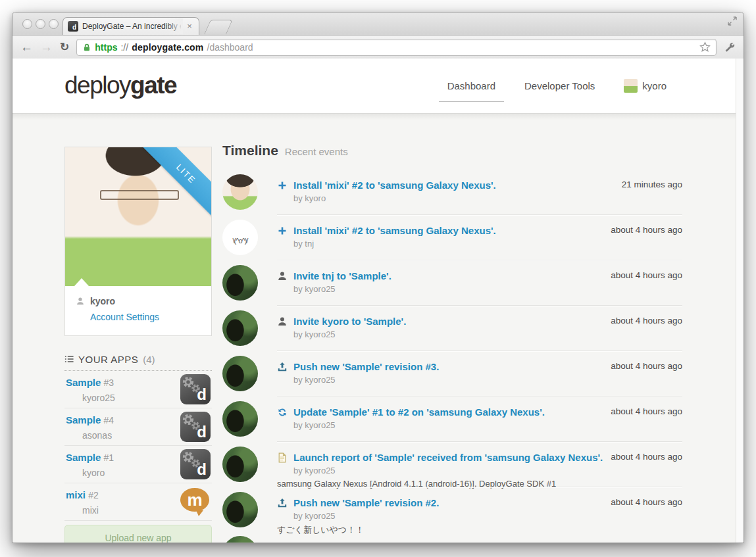  Describe the element at coordinates (396, 47) in the screenshot. I see `address-bar: https://deploygate.com/dashboard` at that location.